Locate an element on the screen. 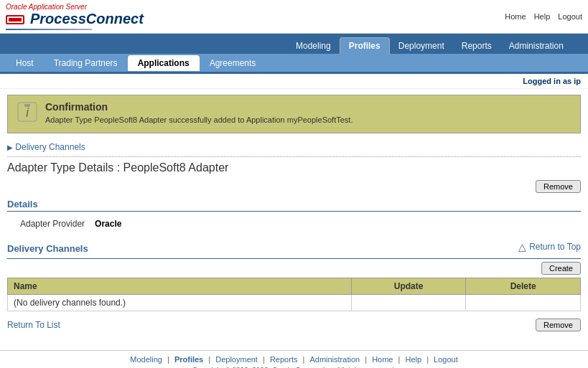 The width and height of the screenshot is (588, 368). footer-modeling-link: Modeling is located at coordinates (146, 359).